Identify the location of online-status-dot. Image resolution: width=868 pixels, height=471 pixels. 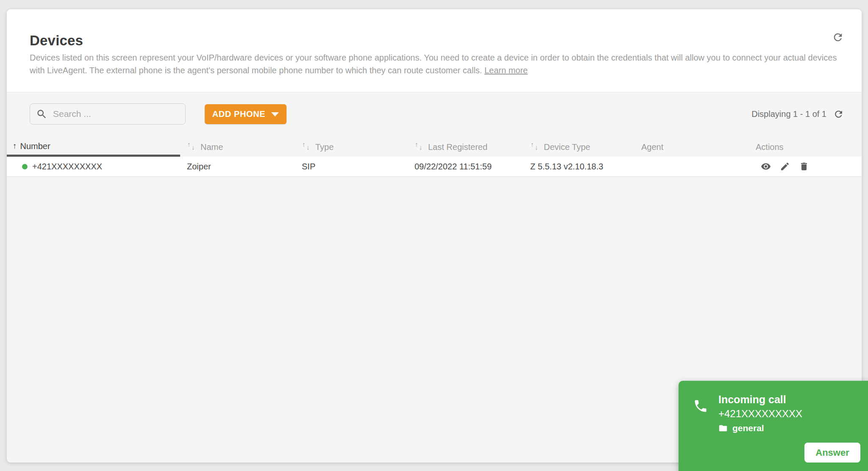
(25, 167).